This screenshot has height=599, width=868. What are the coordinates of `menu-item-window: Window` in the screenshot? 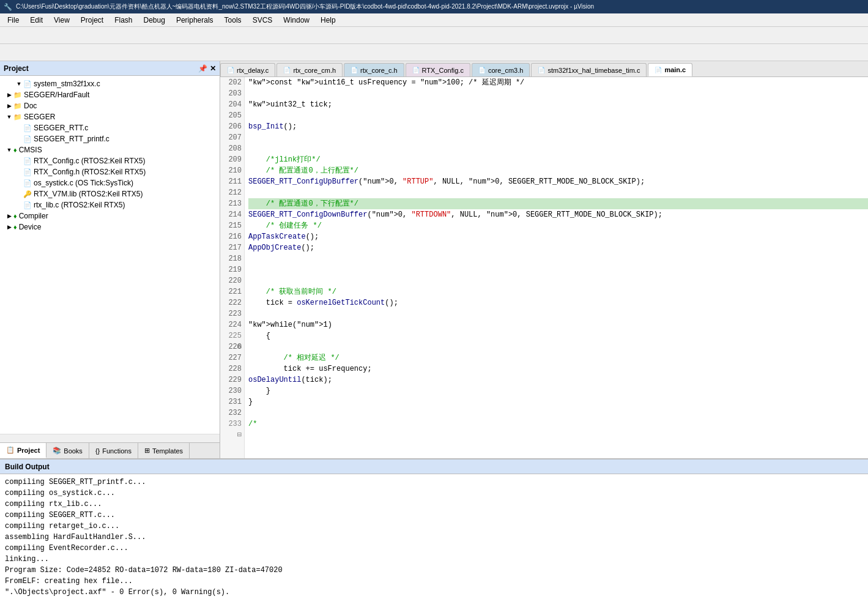 It's located at (296, 20).